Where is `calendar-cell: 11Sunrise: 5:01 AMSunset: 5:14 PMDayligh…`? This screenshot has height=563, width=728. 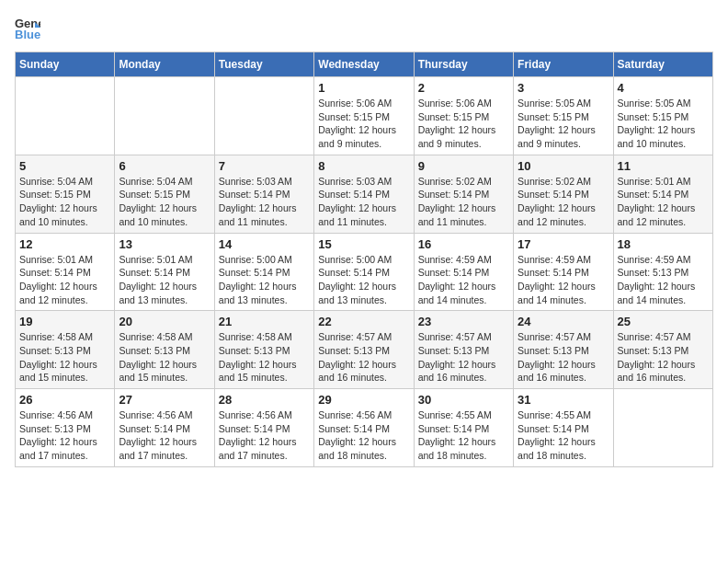
calendar-cell: 11Sunrise: 5:01 AMSunset: 5:14 PMDayligh… is located at coordinates (663, 193).